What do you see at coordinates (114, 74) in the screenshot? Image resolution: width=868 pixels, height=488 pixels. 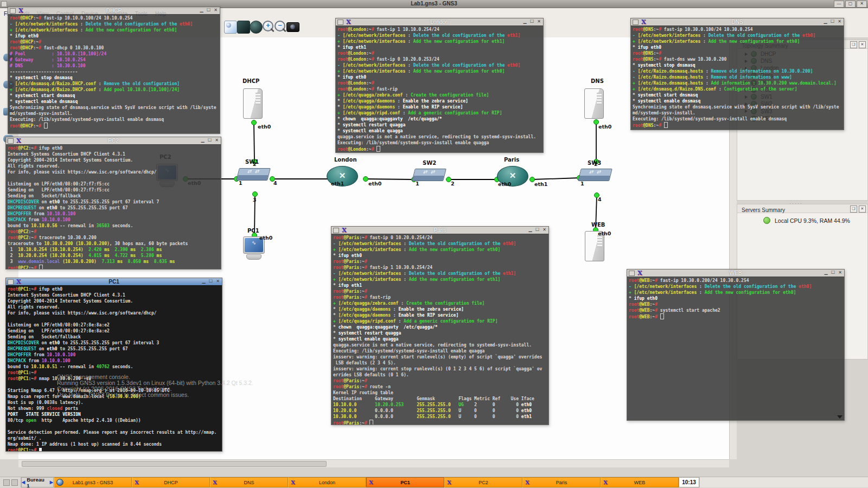 I see `terminal-content: root@DHCP:~# fast-ip 10.10.0.100/24 10.1…` at bounding box center [114, 74].